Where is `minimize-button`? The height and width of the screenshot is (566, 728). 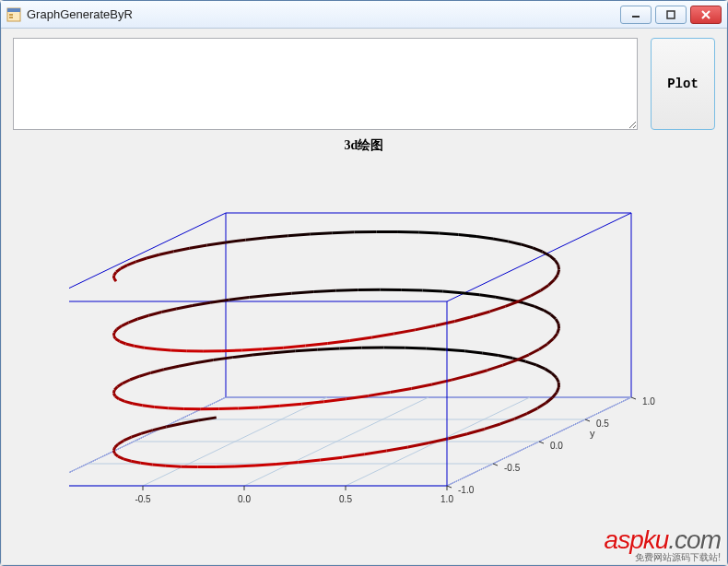 minimize-button is located at coordinates (636, 15).